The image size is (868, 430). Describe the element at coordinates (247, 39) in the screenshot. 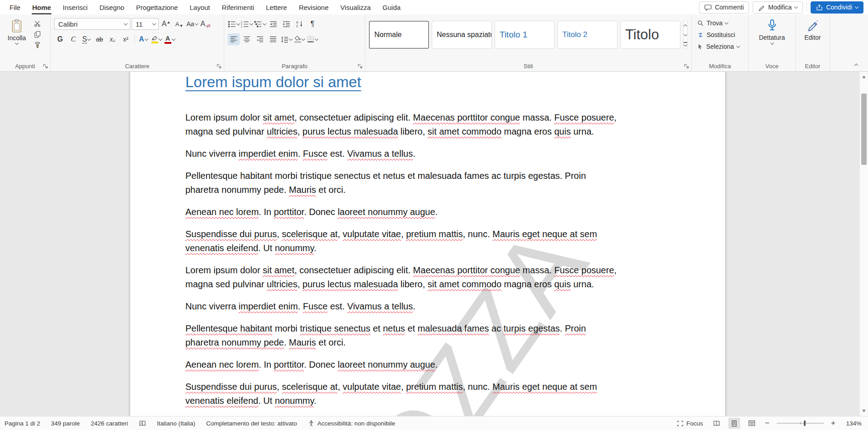

I see `align-center-button` at that location.